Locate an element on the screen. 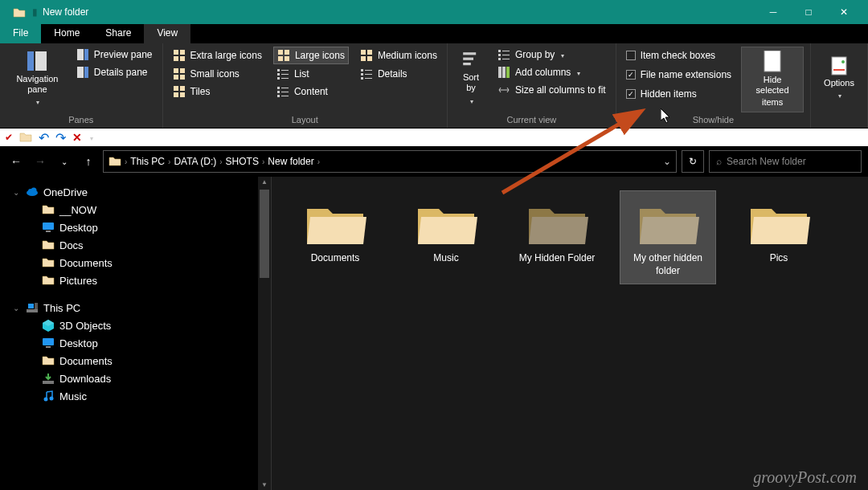 This screenshot has height=490, width=868. folder-item: Pics is located at coordinates (779, 231).